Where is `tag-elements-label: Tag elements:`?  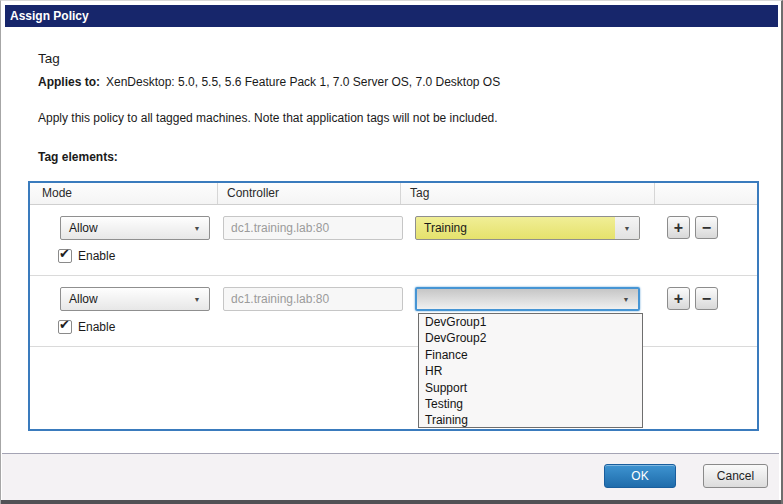 tag-elements-label: Tag elements: is located at coordinates (391, 157).